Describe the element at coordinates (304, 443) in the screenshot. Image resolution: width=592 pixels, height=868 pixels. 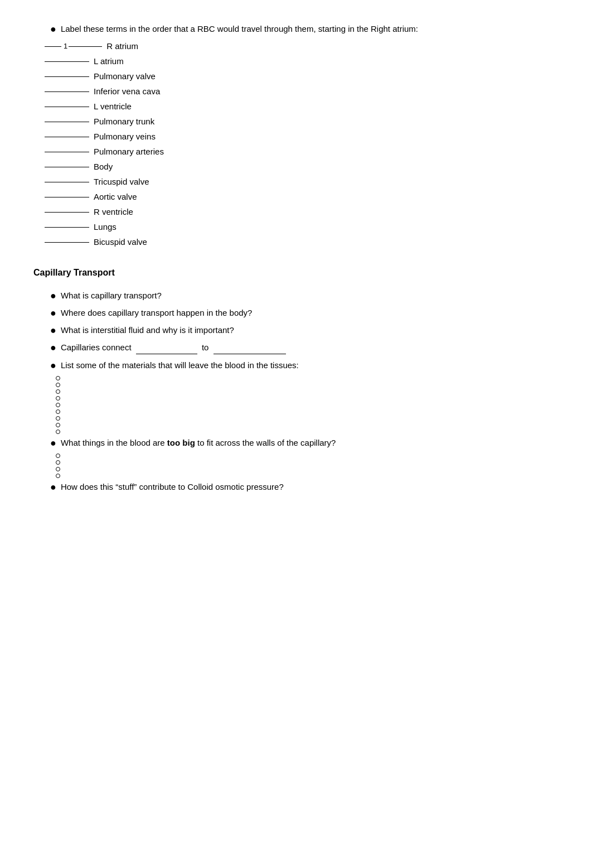
I see `capillary-bullet-list-2: ● What things in the blood are too big t…` at that location.